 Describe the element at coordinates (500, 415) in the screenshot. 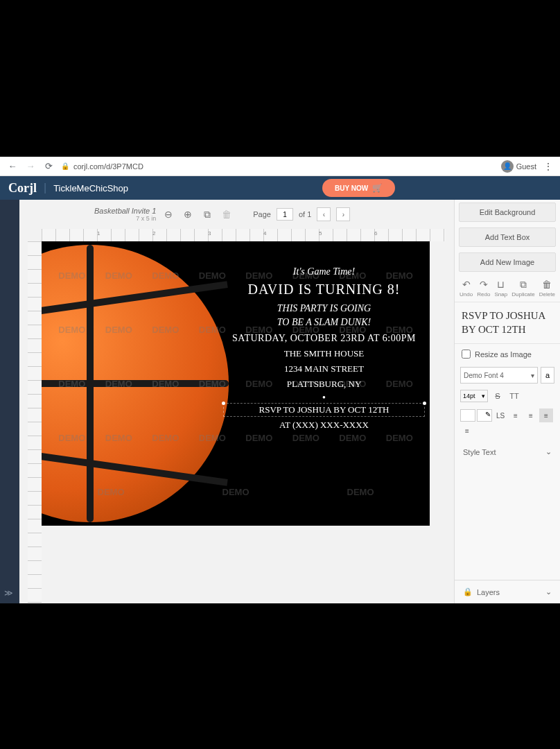

I see `letter-spacing-button: LS` at that location.